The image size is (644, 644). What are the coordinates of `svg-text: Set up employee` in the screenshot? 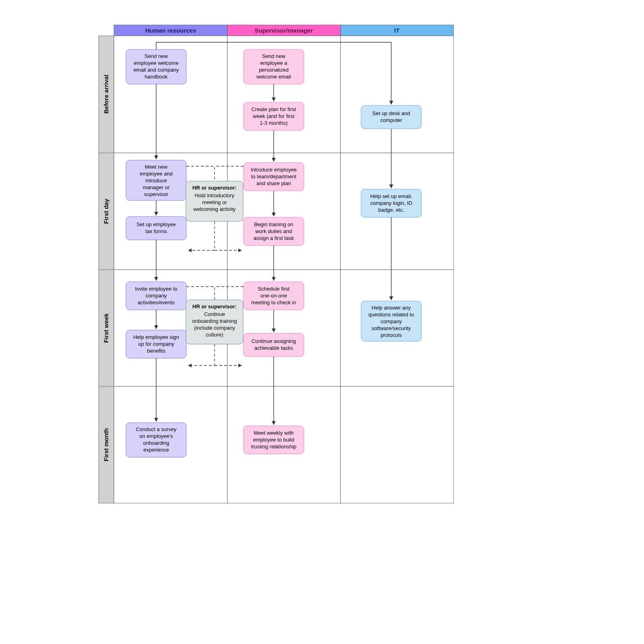 It's located at (156, 225).